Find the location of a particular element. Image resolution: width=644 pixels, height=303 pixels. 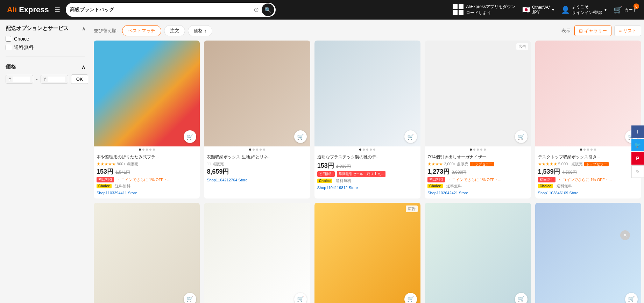

product-title: 本や整理用の折りたたみ式プラ... is located at coordinates (147, 157).